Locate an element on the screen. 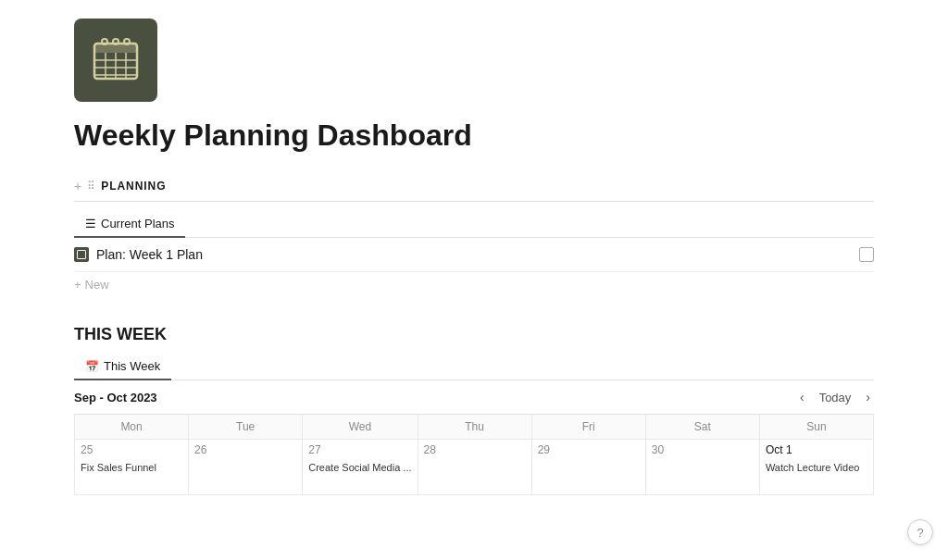 The image size is (948, 560). cal-day-num-30: 30 is located at coordinates (703, 450).